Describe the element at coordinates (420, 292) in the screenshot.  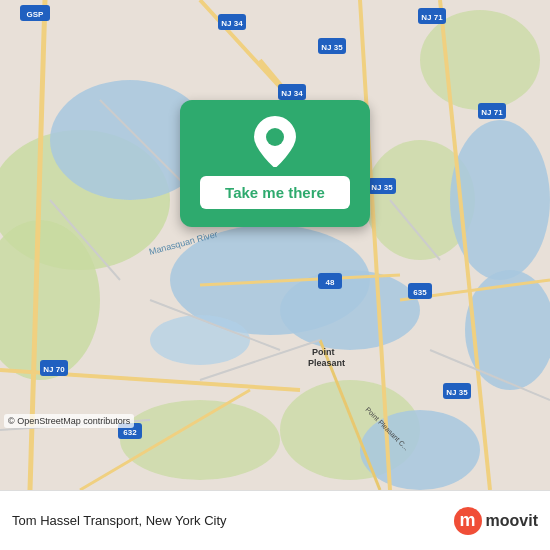
I see `svg-text: 635` at that location.